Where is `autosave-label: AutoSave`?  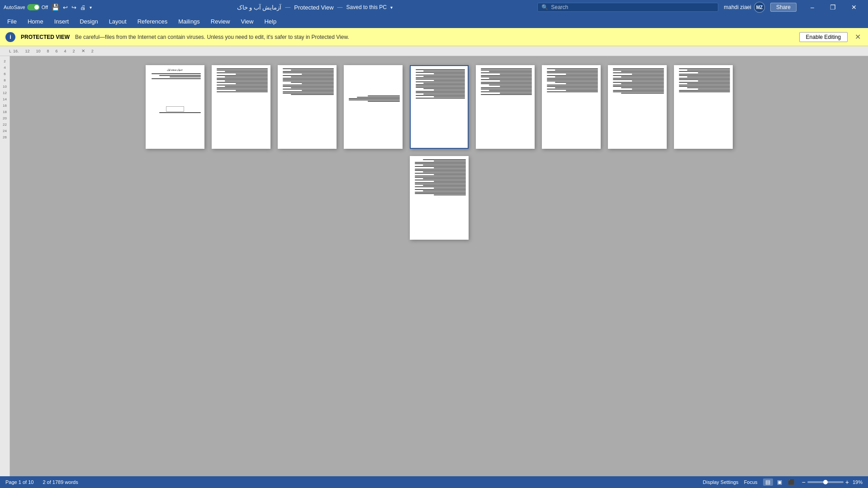
autosave-label: AutoSave is located at coordinates (14, 7).